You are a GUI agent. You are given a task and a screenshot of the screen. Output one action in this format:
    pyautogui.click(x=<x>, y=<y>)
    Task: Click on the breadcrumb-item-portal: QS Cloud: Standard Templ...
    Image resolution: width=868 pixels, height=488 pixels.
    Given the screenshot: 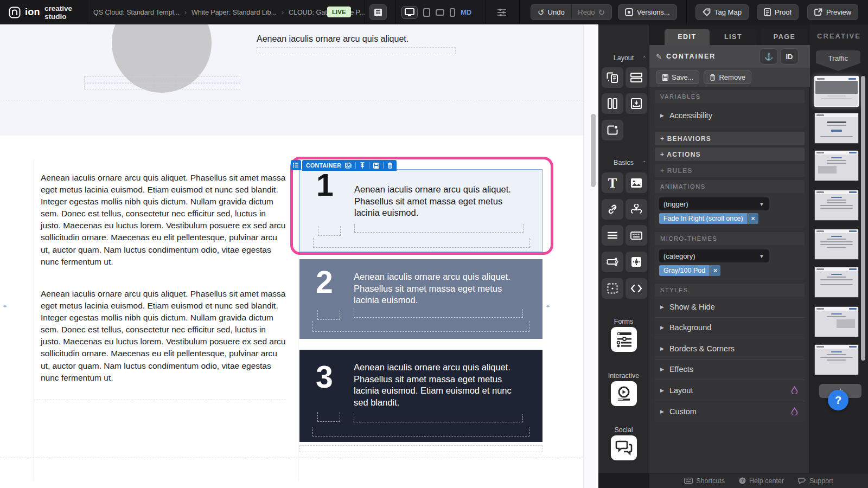 What is the action you would take?
    pyautogui.click(x=137, y=12)
    